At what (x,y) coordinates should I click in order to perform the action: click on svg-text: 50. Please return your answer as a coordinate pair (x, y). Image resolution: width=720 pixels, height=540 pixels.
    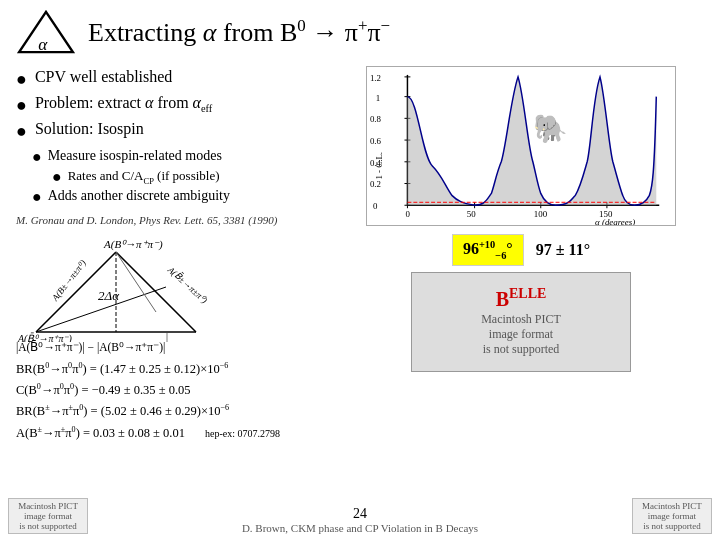
    Looking at the image, I should click on (472, 214).